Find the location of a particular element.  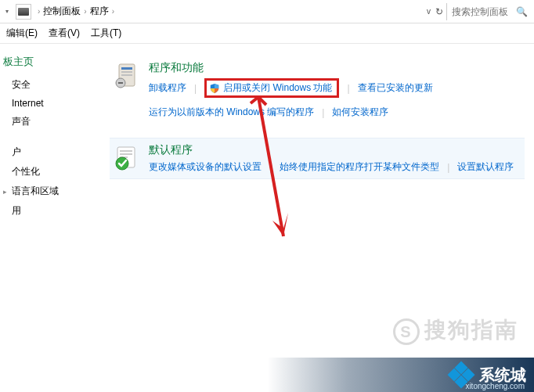

sidebar-item-security: ▸ 安全 is located at coordinates (50, 85).